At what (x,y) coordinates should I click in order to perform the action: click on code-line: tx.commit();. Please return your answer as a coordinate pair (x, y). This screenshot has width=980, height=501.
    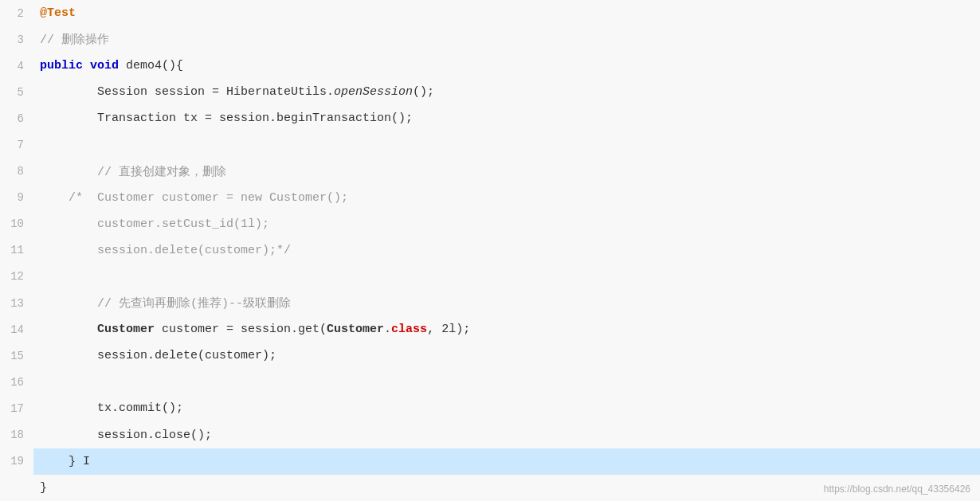
    Looking at the image, I should click on (507, 408).